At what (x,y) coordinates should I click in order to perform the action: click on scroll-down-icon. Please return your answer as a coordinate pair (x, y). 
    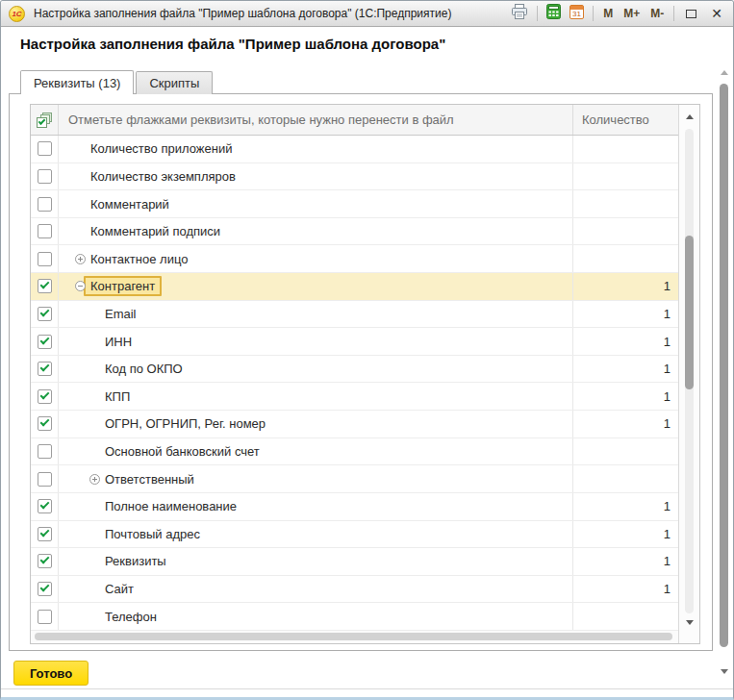
    Looking at the image, I should click on (690, 623).